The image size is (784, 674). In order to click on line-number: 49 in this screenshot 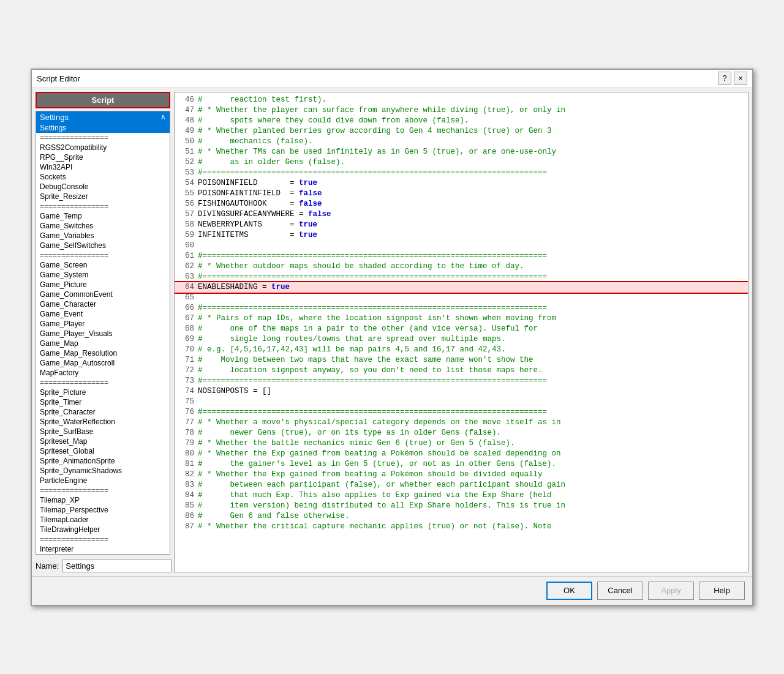, I will do `click(186, 131)`.